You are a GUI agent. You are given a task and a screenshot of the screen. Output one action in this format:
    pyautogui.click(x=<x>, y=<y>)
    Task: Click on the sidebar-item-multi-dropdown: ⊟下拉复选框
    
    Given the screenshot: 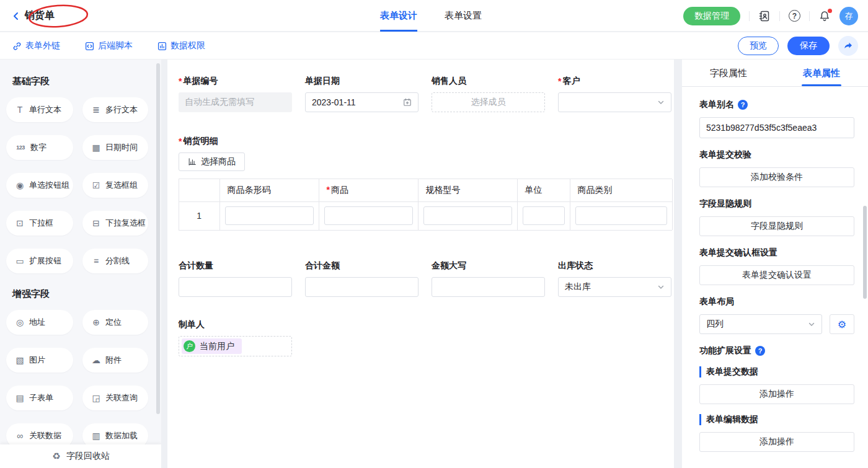 What is the action you would take?
    pyautogui.click(x=115, y=223)
    